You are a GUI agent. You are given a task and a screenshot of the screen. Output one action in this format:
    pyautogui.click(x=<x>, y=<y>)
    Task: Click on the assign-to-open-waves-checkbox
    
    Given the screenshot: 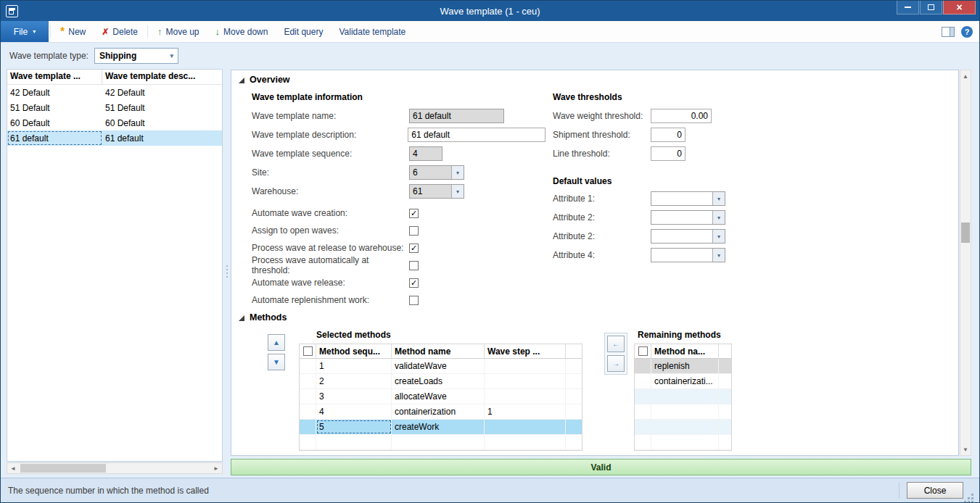 What is the action you would take?
    pyautogui.click(x=413, y=230)
    